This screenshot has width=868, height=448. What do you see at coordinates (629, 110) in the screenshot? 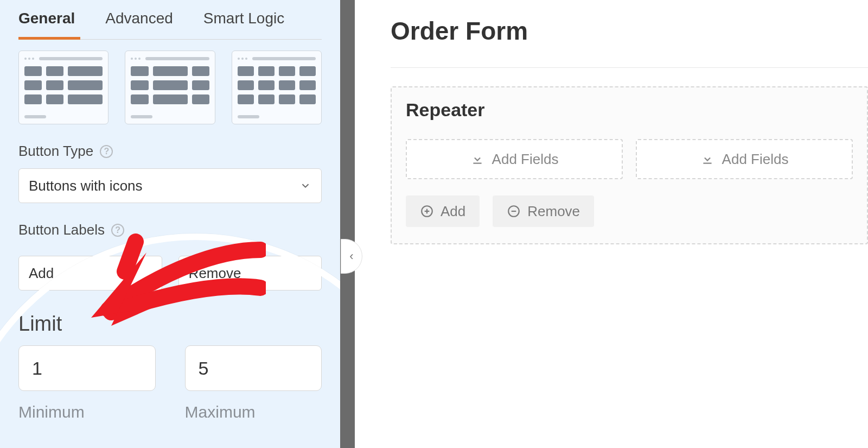
I see `repeater-title: Repeater` at bounding box center [629, 110].